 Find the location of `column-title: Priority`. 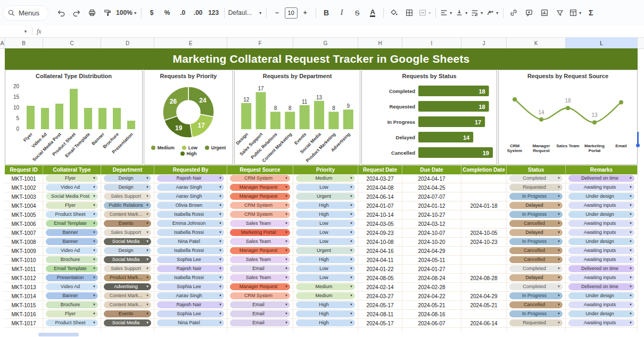

column-title: Priority is located at coordinates (326, 170).